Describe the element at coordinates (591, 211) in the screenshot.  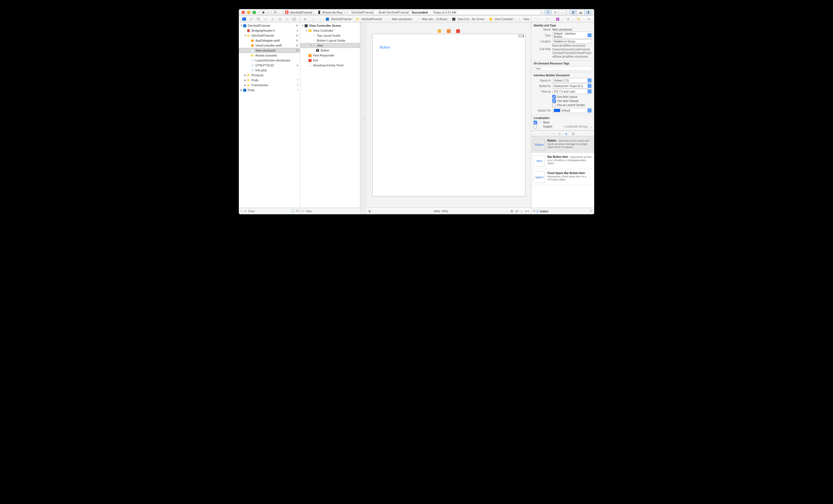
I see `clear-icon: ⓧ` at that location.